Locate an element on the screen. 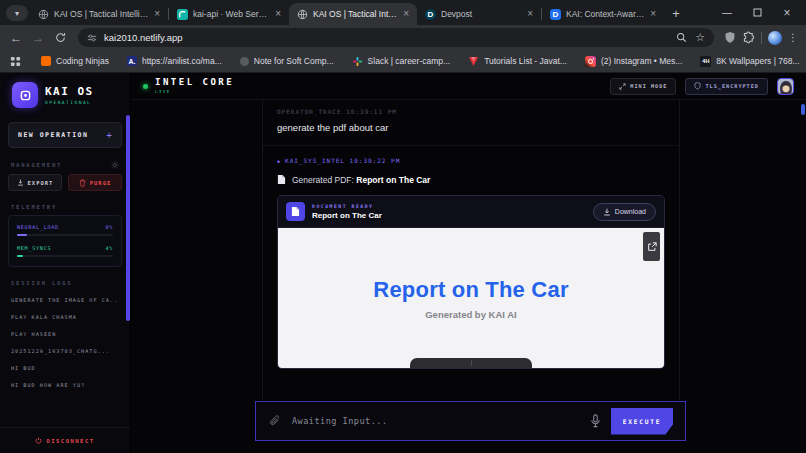 This screenshot has width=806, height=453. javatpoint-icon is located at coordinates (474, 62).